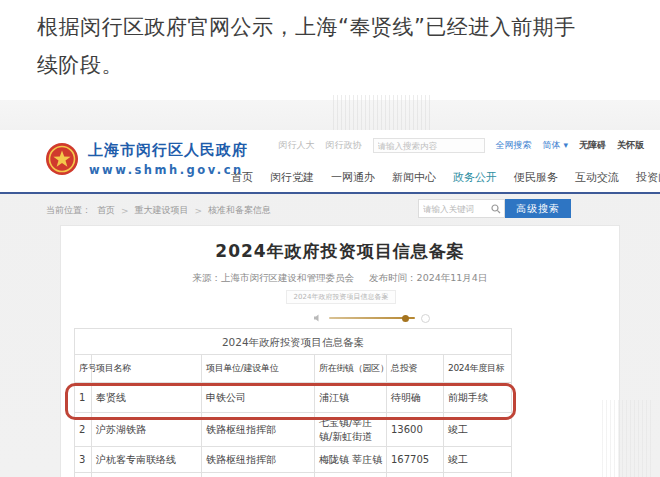 The height and width of the screenshot is (477, 660). What do you see at coordinates (426, 318) in the screenshot?
I see `audio-loop-icon` at bounding box center [426, 318].